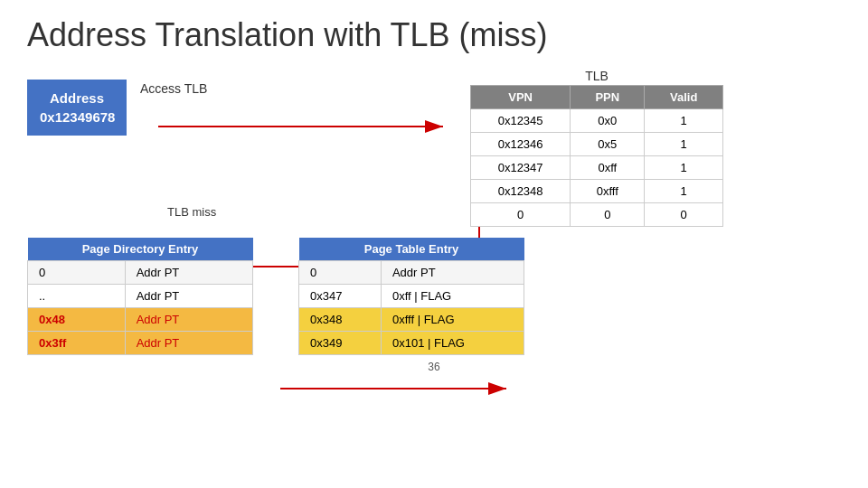 The width and height of the screenshot is (868, 488). What do you see at coordinates (521, 192) in the screenshot?
I see `tlb-vpn-3: 0x12348` at bounding box center [521, 192].